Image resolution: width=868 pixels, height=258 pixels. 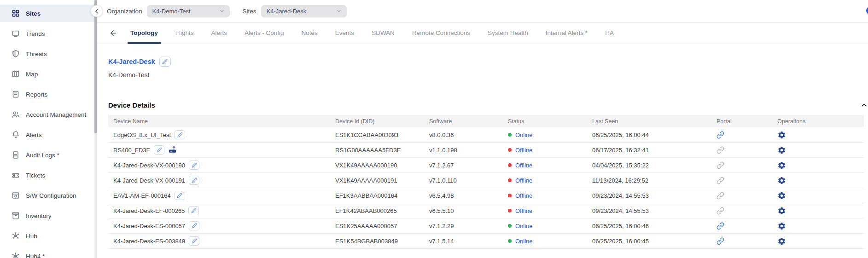 What do you see at coordinates (441, 33) in the screenshot?
I see `tab-remote-connections: Remote Connections` at bounding box center [441, 33].